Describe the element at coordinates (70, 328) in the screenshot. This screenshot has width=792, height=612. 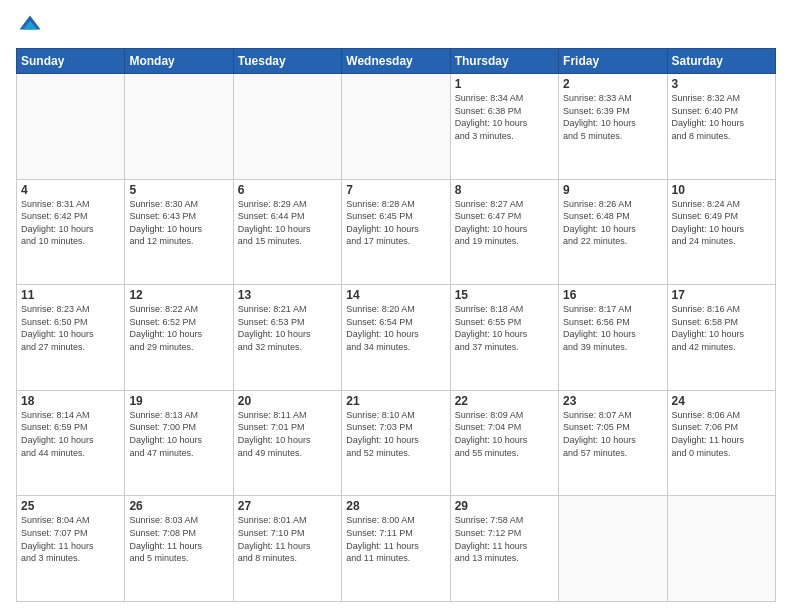
I see `day-info: Sunrise: 8:23 AM Sunset: 6:50 PM Dayligh…` at that location.